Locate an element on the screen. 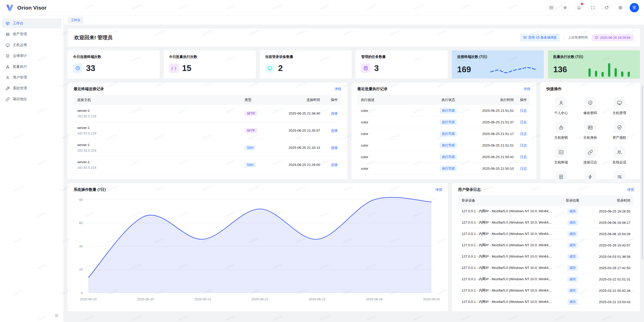 This screenshot has height=322, width=644. sidebar-item: 项目地址 is located at coordinates (32, 99).